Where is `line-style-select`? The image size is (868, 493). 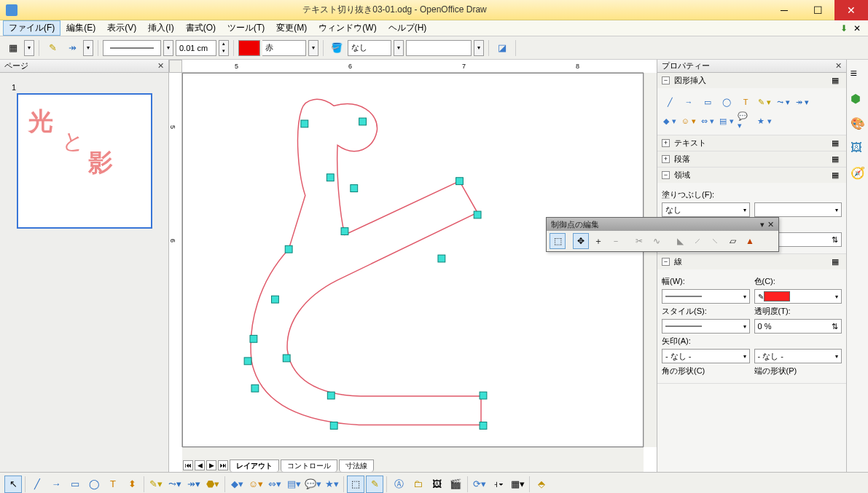 line-style-select is located at coordinates (132, 48).